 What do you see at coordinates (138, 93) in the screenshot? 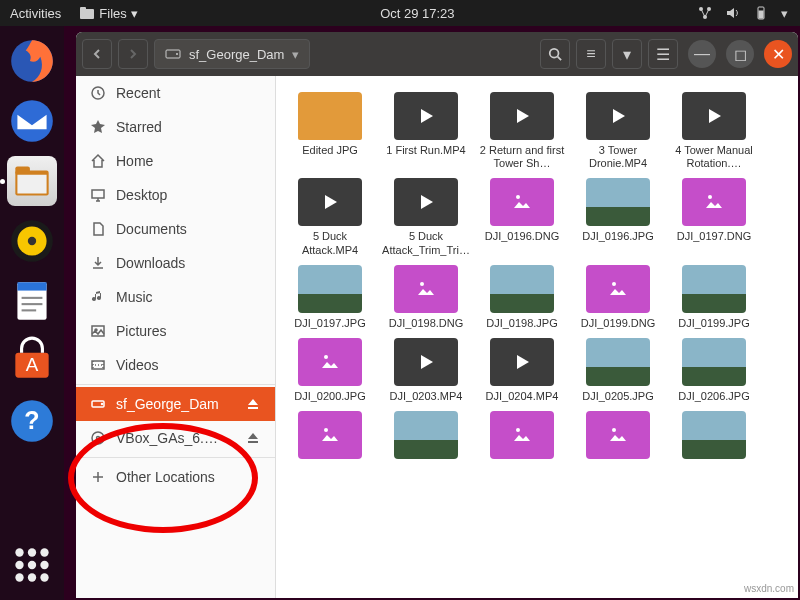
I see `sidebar-item-label: Recent` at bounding box center [138, 93].